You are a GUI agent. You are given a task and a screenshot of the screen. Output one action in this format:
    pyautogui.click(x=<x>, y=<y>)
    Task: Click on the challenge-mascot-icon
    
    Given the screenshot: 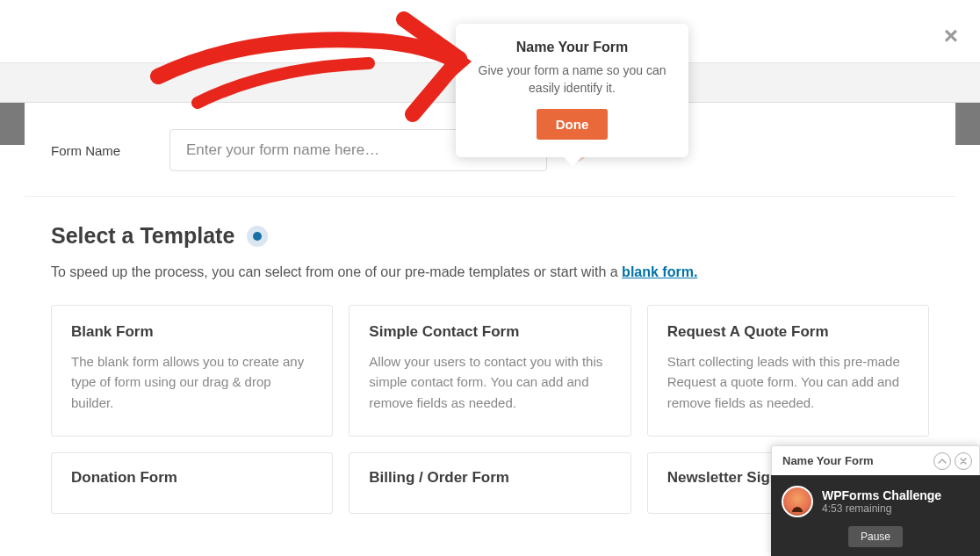 What is the action you would take?
    pyautogui.click(x=797, y=502)
    